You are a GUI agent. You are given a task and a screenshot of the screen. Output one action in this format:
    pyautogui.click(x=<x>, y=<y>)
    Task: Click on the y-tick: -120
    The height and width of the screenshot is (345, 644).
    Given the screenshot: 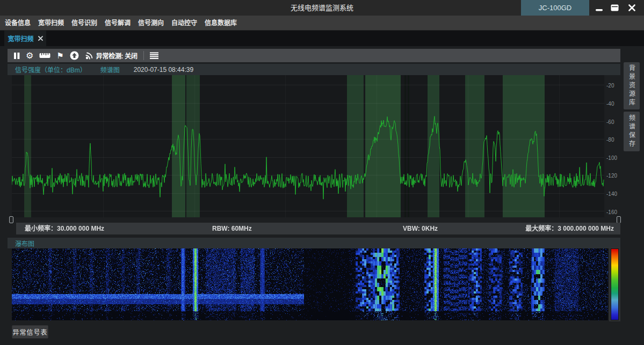 What is the action you would take?
    pyautogui.click(x=614, y=176)
    